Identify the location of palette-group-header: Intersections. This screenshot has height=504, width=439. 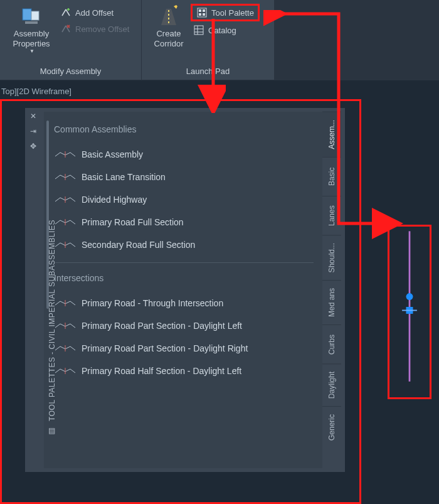
(185, 278).